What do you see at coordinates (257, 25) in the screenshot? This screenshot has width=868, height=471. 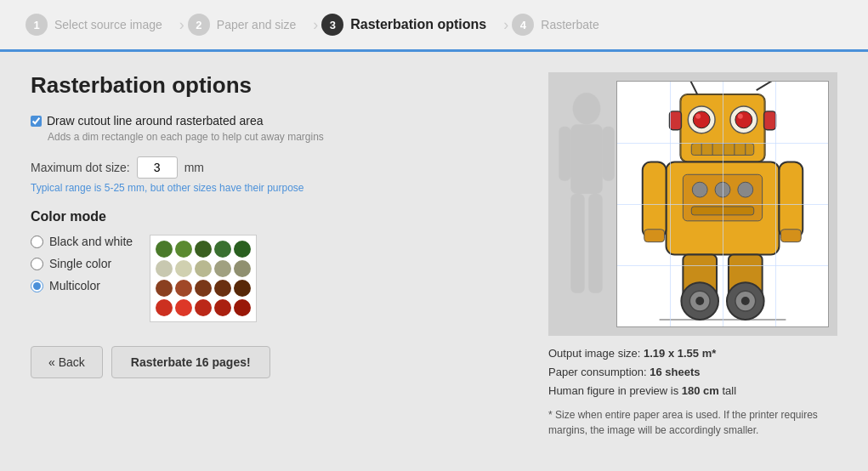 I see `step-label-2: Paper and size` at bounding box center [257, 25].